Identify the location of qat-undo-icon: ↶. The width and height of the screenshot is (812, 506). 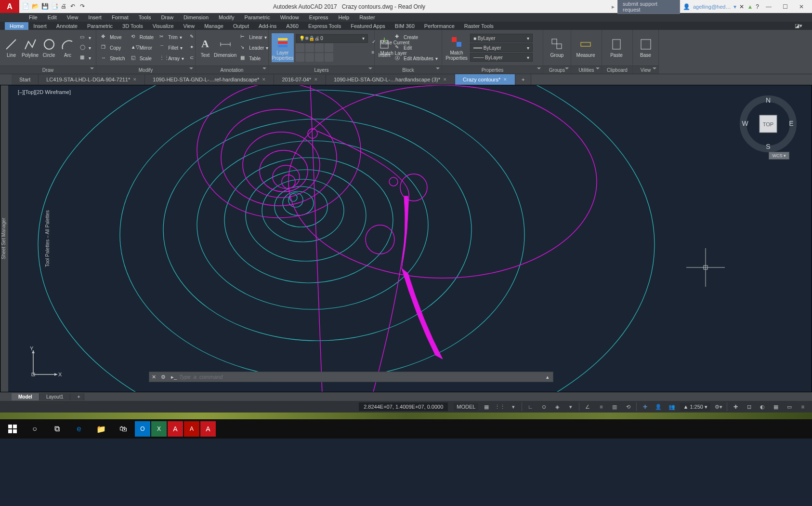
(74, 7).